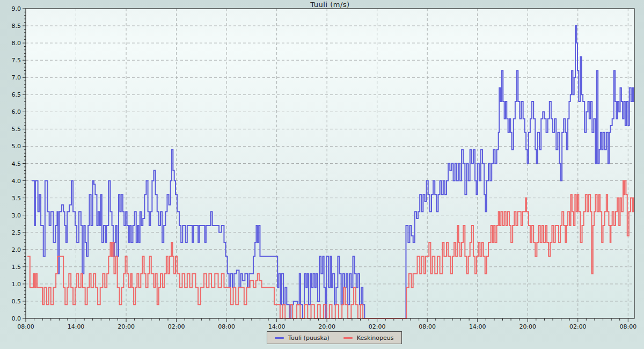  What do you see at coordinates (376, 338) in the screenshot?
I see `legend-label-average: Keskinopeus` at bounding box center [376, 338].